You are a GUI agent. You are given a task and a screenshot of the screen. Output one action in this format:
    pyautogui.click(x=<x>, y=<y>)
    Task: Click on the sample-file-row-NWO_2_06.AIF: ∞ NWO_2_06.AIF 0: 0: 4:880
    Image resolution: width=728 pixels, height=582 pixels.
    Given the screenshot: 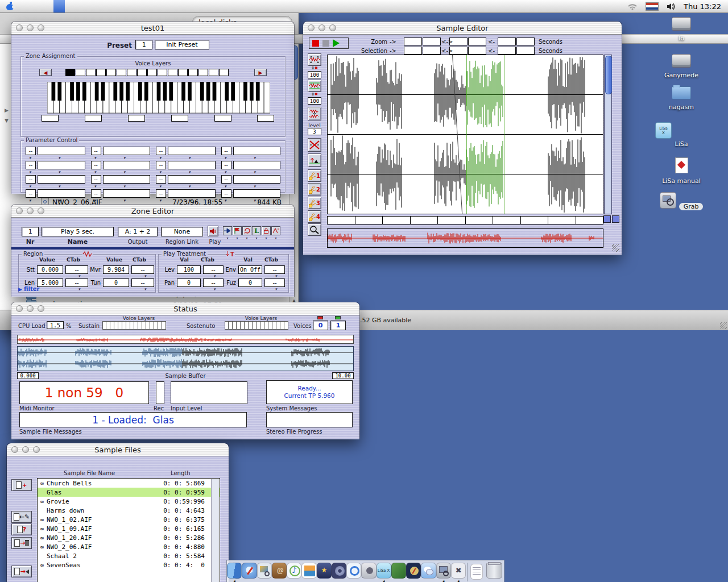 What is the action you would take?
    pyautogui.click(x=129, y=547)
    